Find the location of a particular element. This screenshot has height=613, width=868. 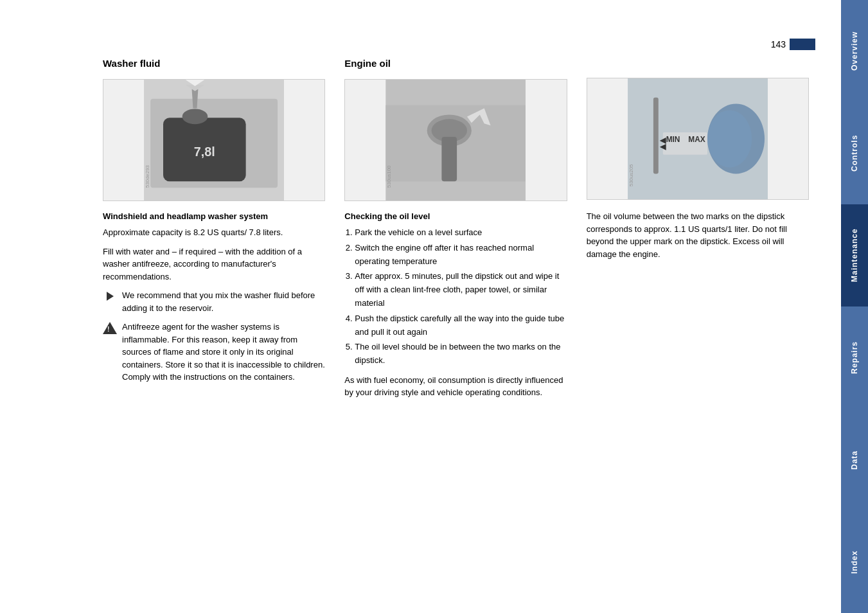

svg-text: MIN is located at coordinates (673, 139).